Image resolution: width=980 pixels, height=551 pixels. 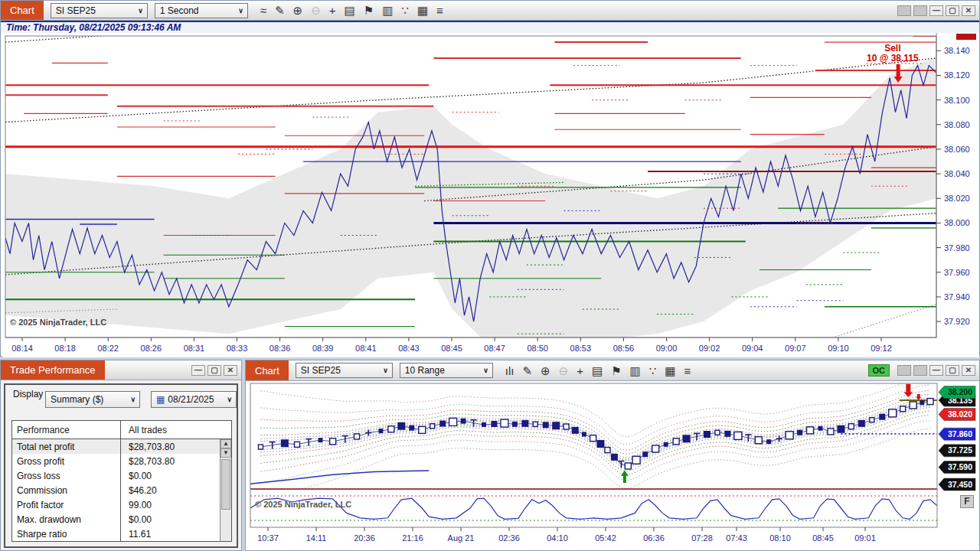 What do you see at coordinates (495, 348) in the screenshot?
I see `svg-text: 08:47` at bounding box center [495, 348].